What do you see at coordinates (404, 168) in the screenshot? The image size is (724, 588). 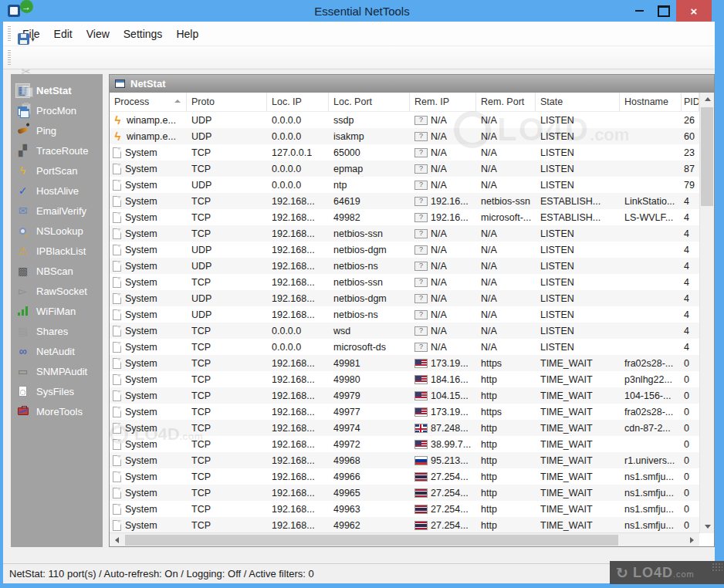 I see `table-row: SystemTCP0.0.0.0epmap?N/AN/ALISTEN87` at bounding box center [404, 168].